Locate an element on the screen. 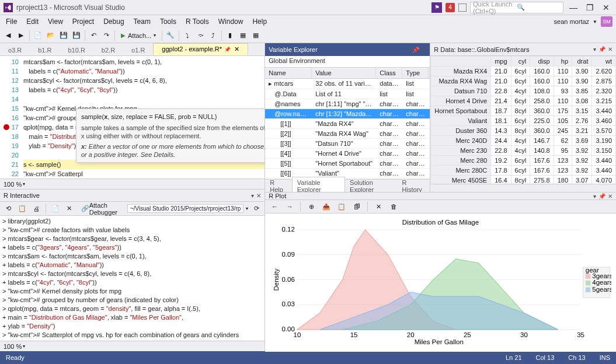  editor-tab: ggplot2 - example.R*📌✕ is located at coordinates (201, 49).